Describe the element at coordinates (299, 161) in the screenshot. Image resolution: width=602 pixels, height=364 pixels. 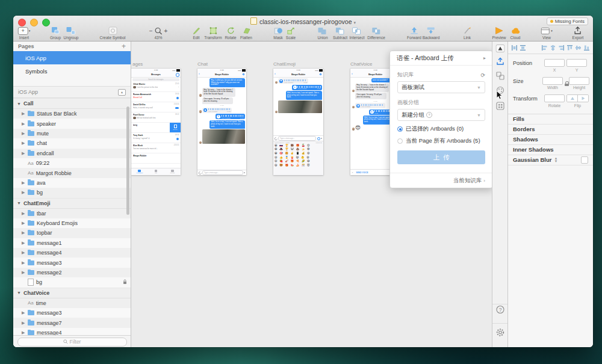
I see `emoji-row: 😡 🍓 🎻 🎁 🍕 🌽 😅` at that location.